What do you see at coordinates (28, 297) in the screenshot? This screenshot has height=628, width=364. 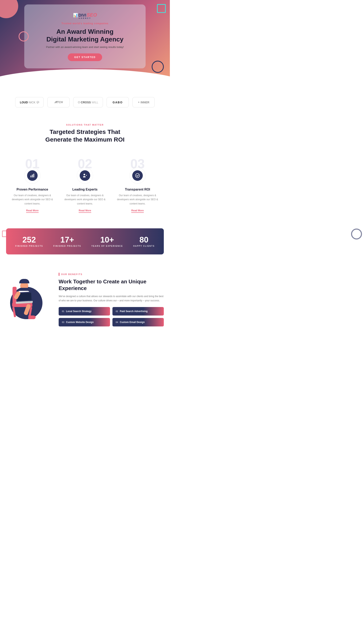 I see `person-illustration` at bounding box center [28, 297].